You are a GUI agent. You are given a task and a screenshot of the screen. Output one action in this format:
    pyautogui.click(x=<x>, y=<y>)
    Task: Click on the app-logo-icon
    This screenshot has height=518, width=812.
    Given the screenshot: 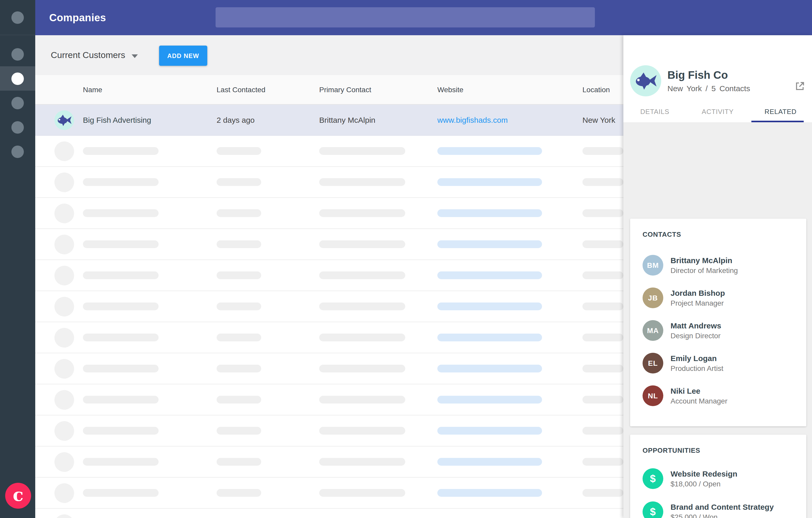 What is the action you would take?
    pyautogui.click(x=18, y=18)
    